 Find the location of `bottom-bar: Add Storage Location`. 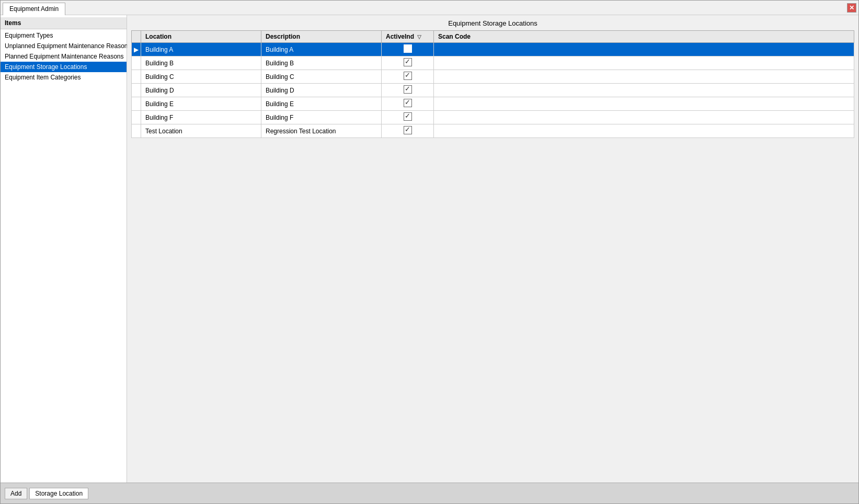

bottom-bar: Add Storage Location is located at coordinates (430, 493).